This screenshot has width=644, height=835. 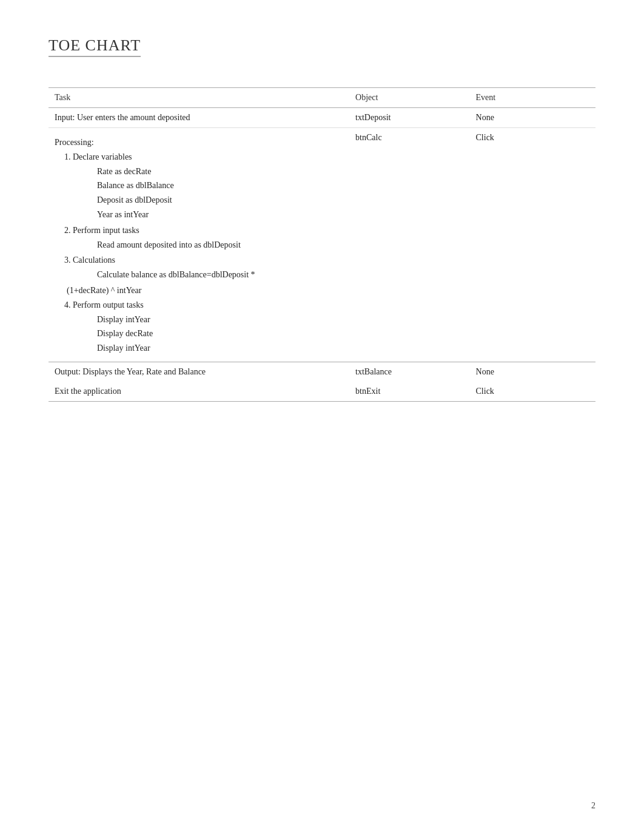 I want to click on task-output: Output: Displays the Year, Rate and Bala…, so click(x=199, y=371).